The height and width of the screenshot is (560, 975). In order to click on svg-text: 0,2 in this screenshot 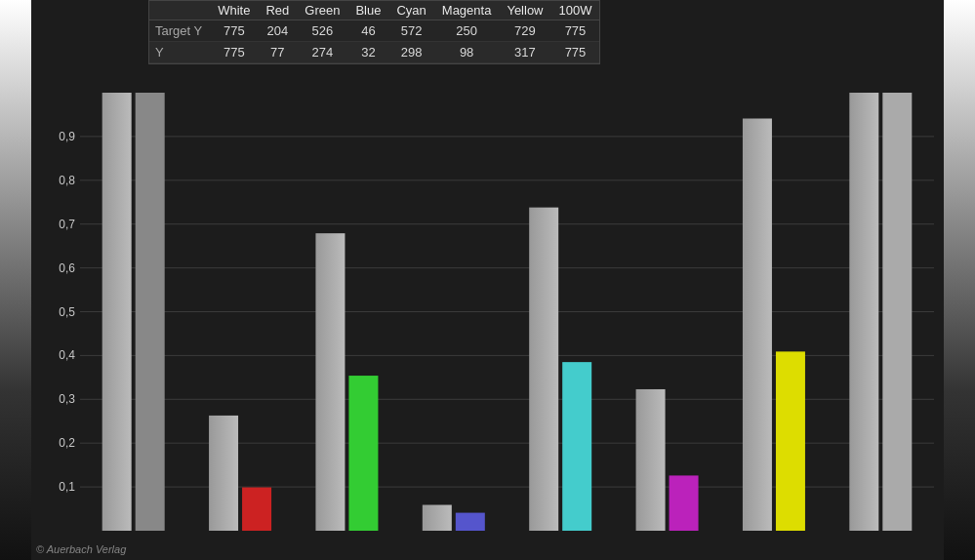, I will do `click(66, 443)`.